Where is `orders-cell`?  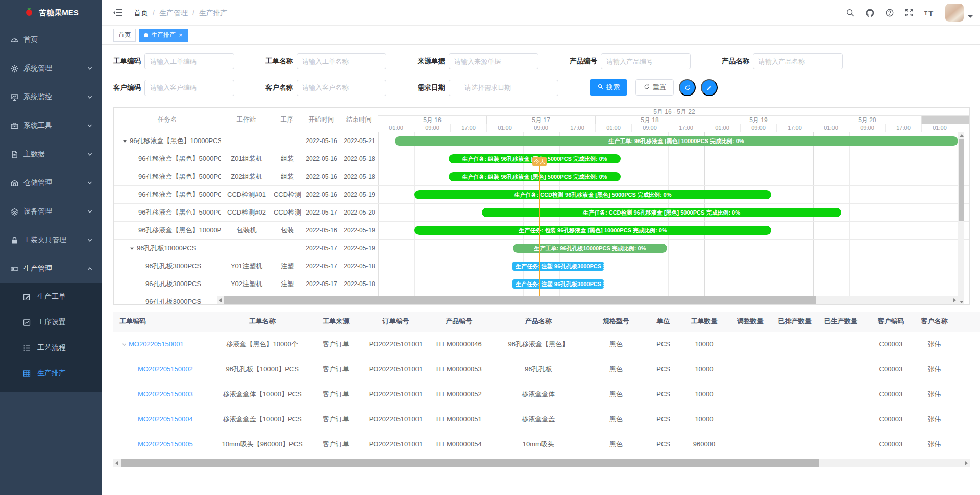 orders-cell is located at coordinates (795, 419).